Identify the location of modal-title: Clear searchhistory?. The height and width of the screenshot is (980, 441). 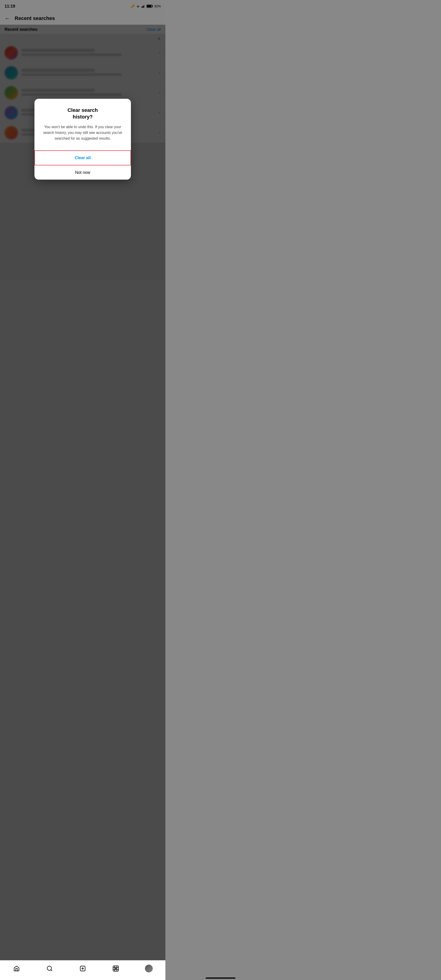
(83, 113).